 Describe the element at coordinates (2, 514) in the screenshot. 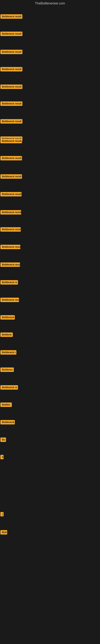

I see `bottleneck-result-badge: |` at that location.